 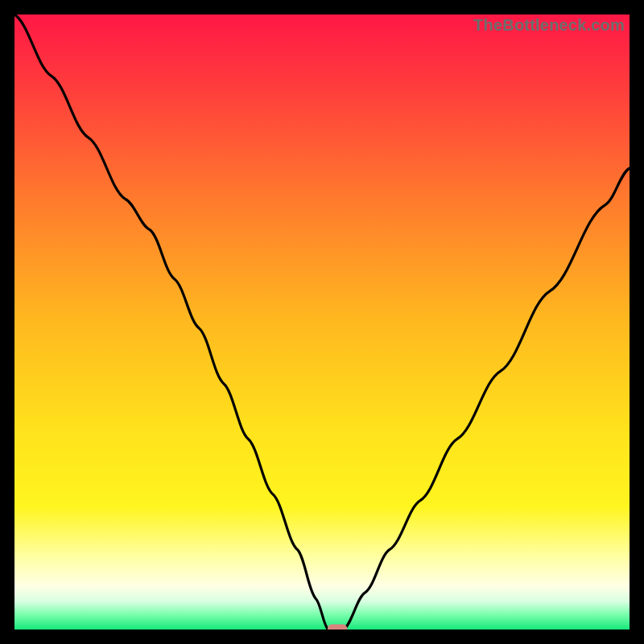 I want to click on watermark-text: TheBottleneck.com, so click(x=549, y=26).